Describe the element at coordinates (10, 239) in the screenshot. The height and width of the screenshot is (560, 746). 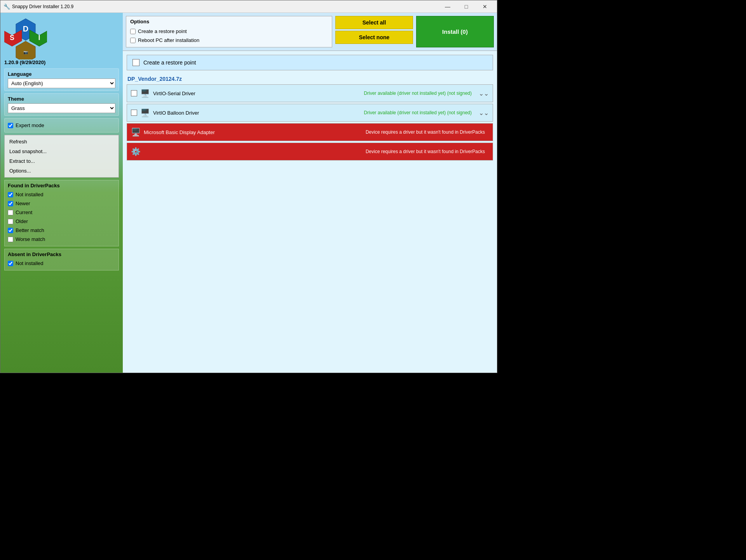
I see `filter-worse-match` at that location.